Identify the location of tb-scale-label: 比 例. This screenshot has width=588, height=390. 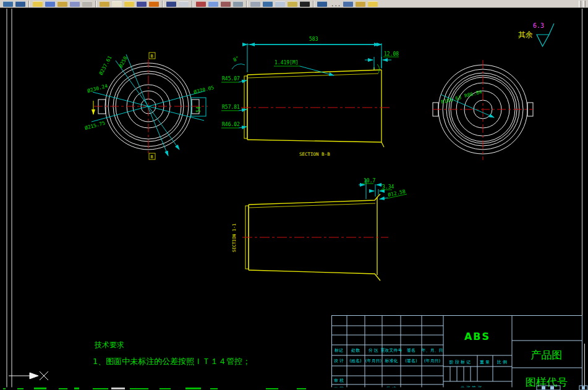
(502, 362).